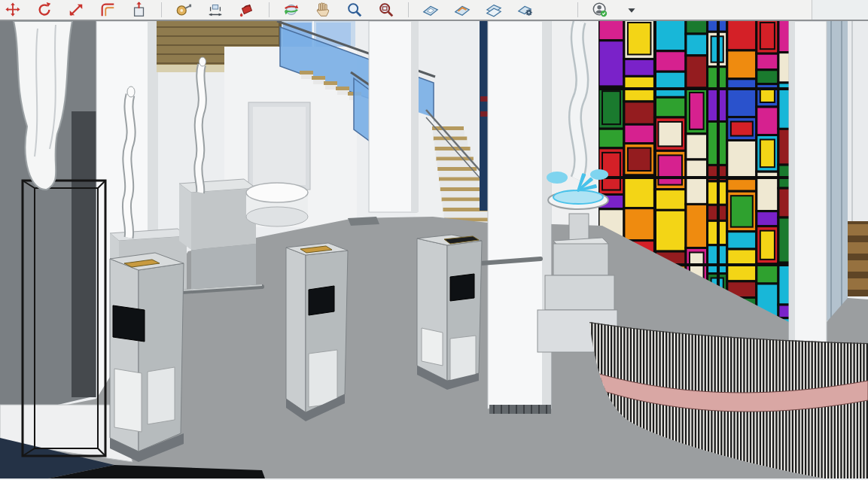  What do you see at coordinates (355, 10) in the screenshot?
I see `zoom-icon` at bounding box center [355, 10].